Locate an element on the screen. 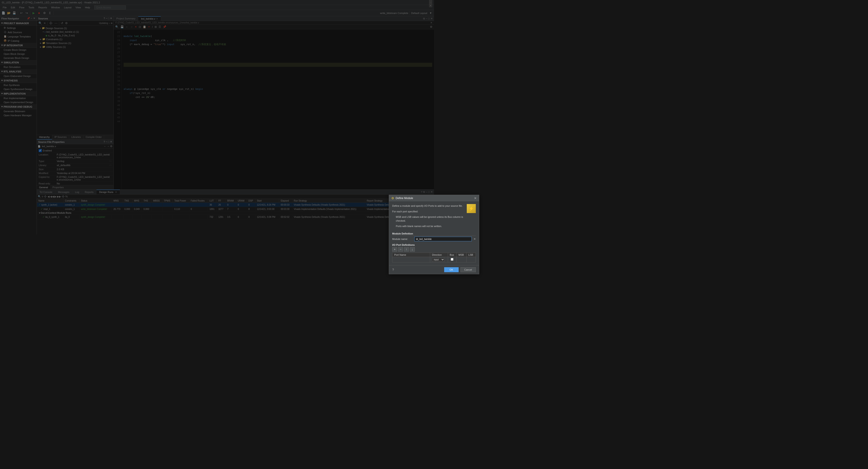  dialog-text-1: Define a module and specify I/O Ports to… is located at coordinates (413, 206).